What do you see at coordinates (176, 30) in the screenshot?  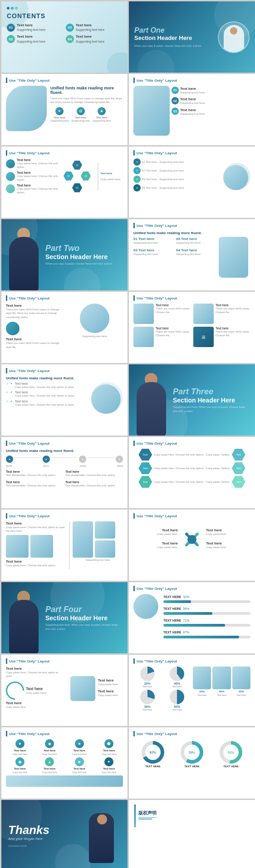 I see `part-one-label: Part One` at bounding box center [176, 30].